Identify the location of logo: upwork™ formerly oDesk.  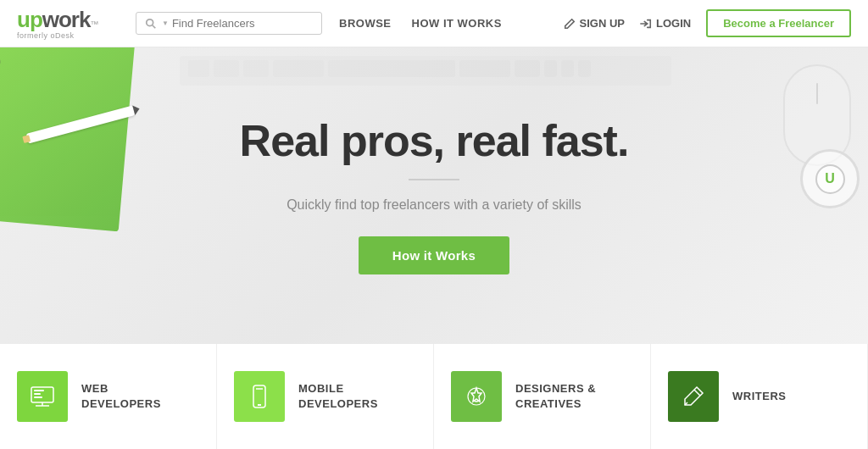
(68, 24).